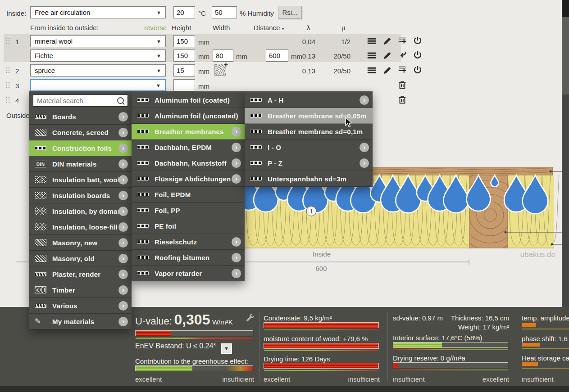  Describe the element at coordinates (545, 358) in the screenshot. I see `heat-storage-label: Heat storage cap` at that location.